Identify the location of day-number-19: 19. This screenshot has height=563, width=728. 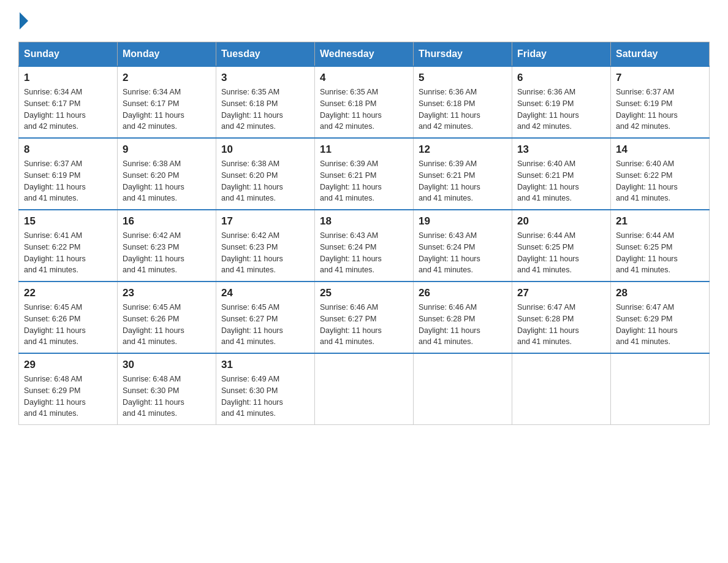
(463, 221).